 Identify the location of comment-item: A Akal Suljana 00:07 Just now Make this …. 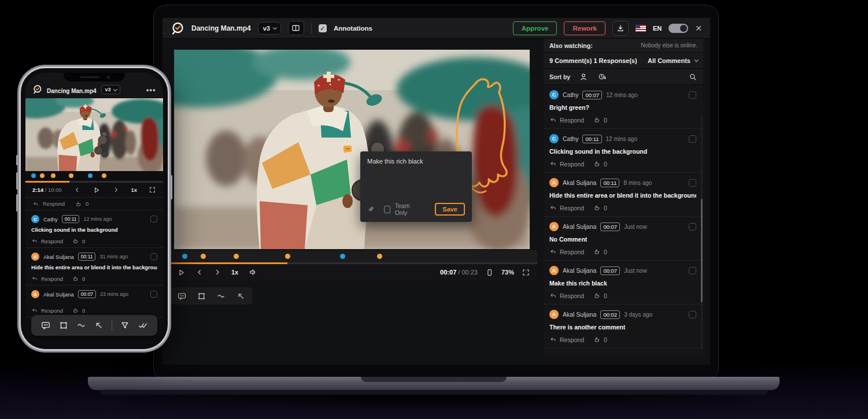
(623, 283).